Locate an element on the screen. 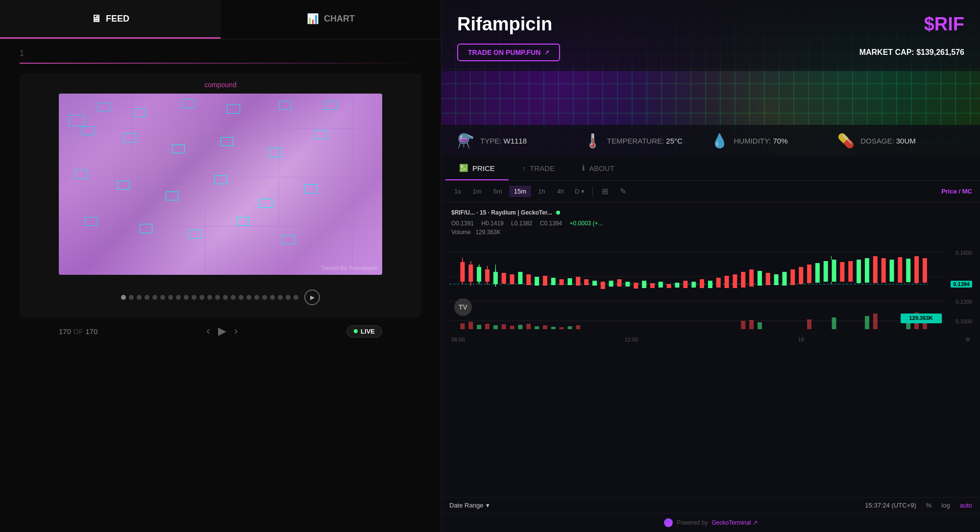 The image size is (980, 532). nav-controls: 170 OF 170 ‹ ▶ › LIVE is located at coordinates (220, 331).